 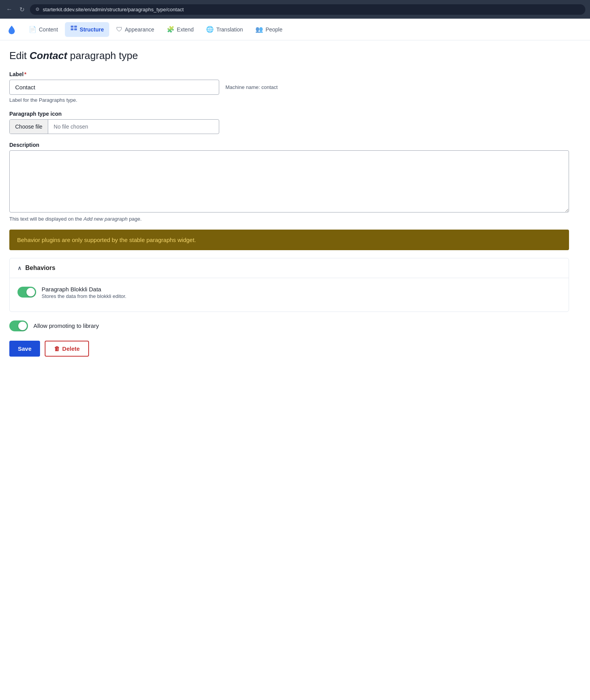 I want to click on warning-banner: Behavior plugins are only supported by t…, so click(x=289, y=240).